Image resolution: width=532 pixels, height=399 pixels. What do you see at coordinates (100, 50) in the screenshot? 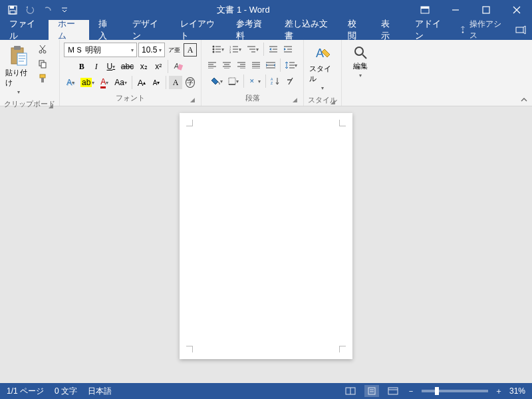
I see `font-name-select: ＭＳ 明朝 ▾` at bounding box center [100, 50].